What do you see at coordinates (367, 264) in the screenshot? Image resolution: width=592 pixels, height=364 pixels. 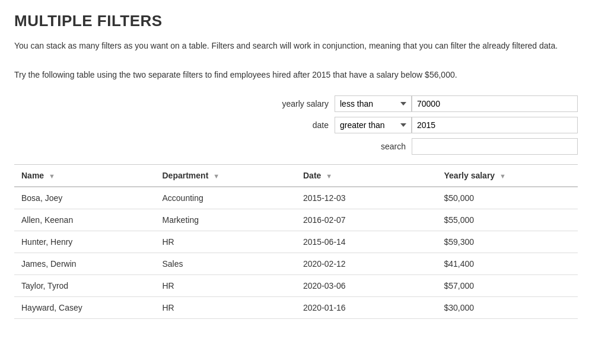 I see `cell-date: 2020-02-12` at bounding box center [367, 264].